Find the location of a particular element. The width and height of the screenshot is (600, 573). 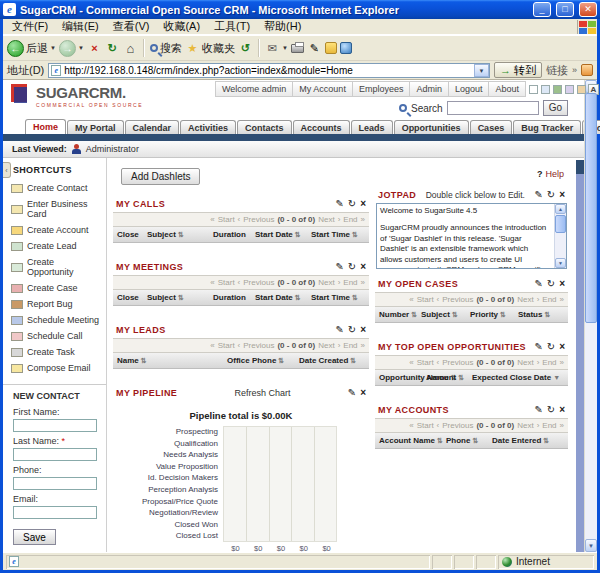

menu-tools: 工具(T) is located at coordinates (232, 26).